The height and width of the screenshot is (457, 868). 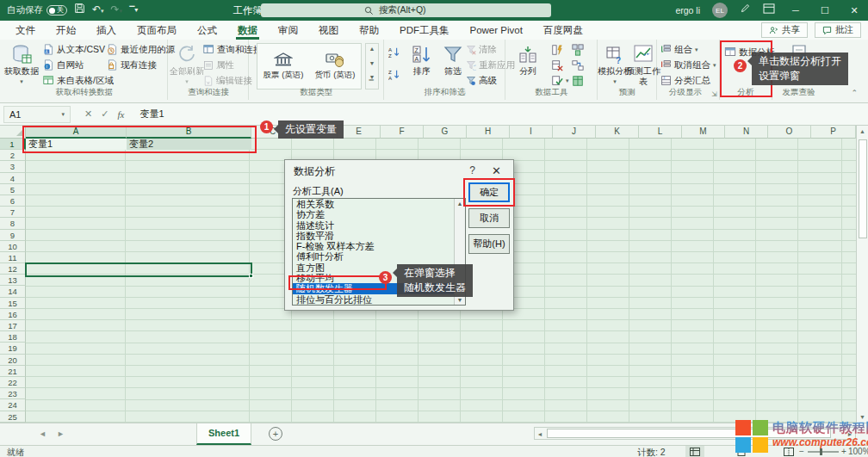 What do you see at coordinates (288, 30) in the screenshot?
I see `tab-审阅: 审阅` at bounding box center [288, 30].